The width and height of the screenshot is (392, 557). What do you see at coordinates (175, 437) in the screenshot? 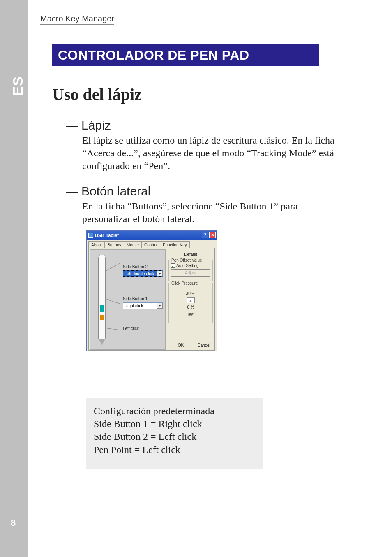
I see `config-line: Side Button 2 = Left click` at bounding box center [175, 437].